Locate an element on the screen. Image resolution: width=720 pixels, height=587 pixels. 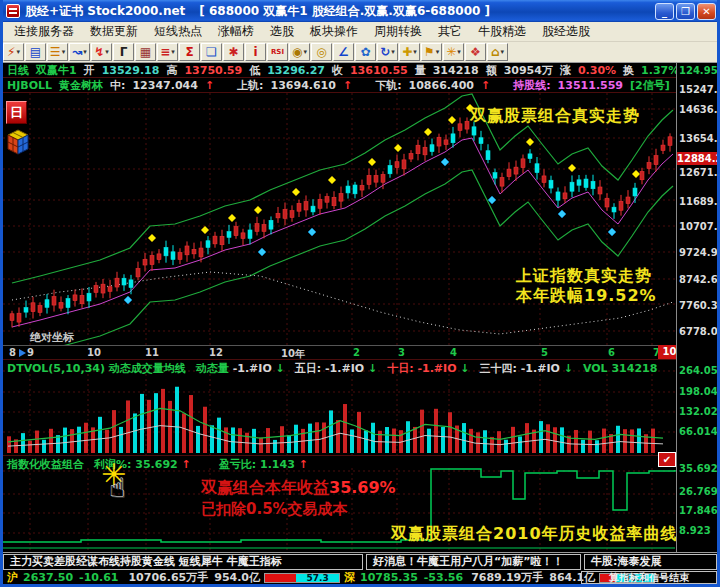
change-label: 涨 is located at coordinates (566, 70).